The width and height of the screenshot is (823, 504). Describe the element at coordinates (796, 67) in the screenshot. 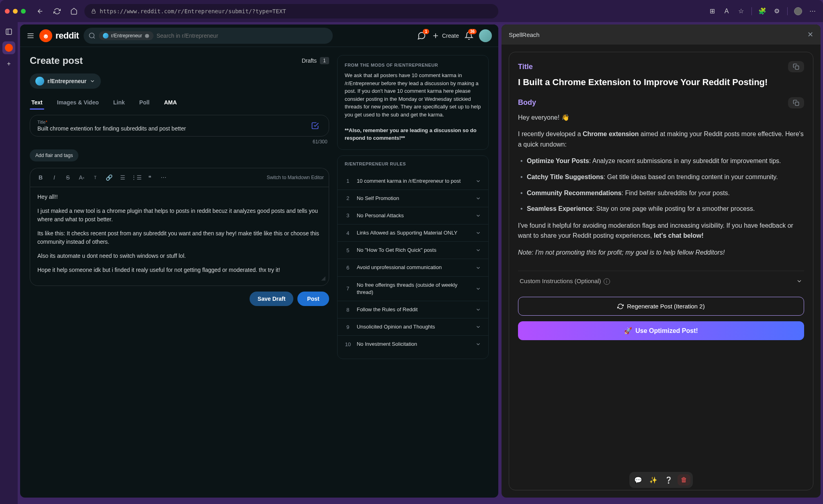

I see `copy-title-button` at that location.